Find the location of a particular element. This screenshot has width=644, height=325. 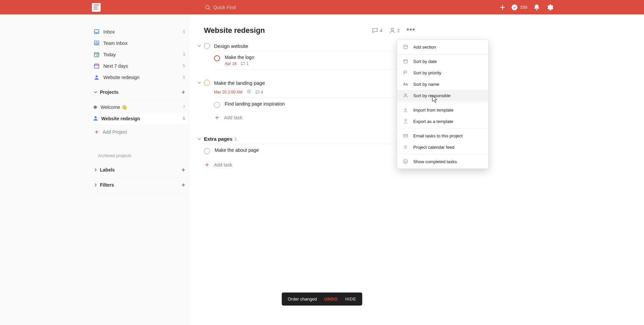

section-header-extra: Extra pages 1 is located at coordinates (310, 139).